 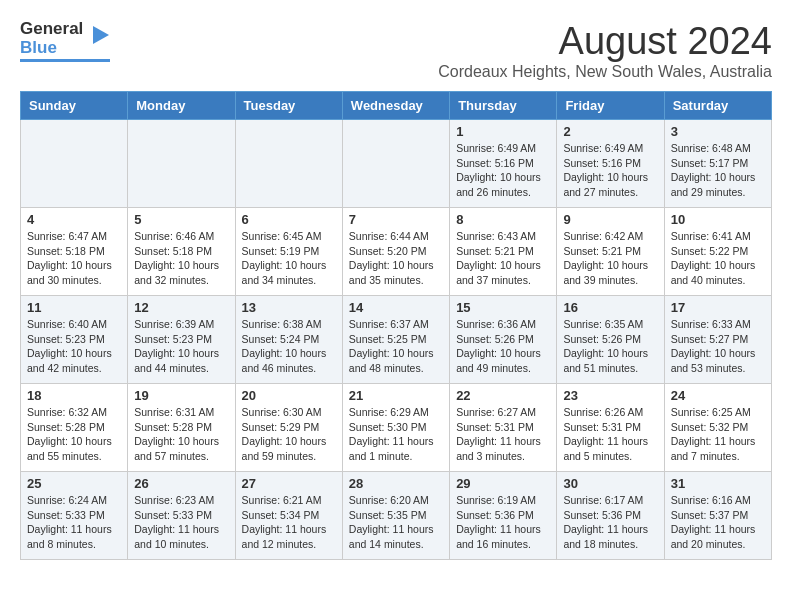 I want to click on logo-line1: General, so click(x=52, y=30).